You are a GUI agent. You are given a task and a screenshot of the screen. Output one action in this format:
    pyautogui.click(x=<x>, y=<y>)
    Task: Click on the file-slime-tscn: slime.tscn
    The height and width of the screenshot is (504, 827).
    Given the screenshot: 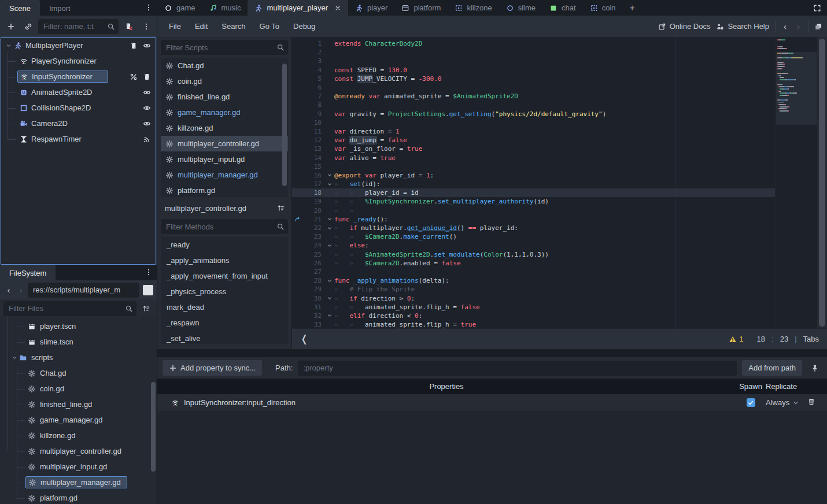 What is the action you would take?
    pyautogui.click(x=79, y=342)
    